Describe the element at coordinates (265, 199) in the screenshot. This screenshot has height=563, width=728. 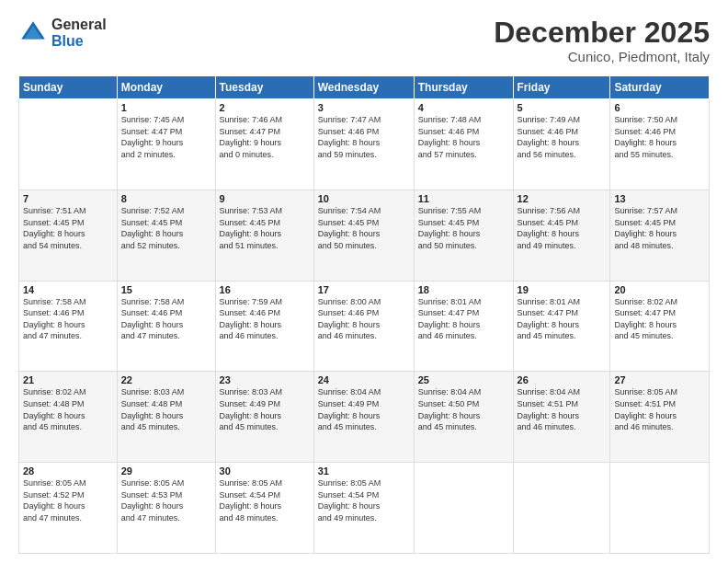
I see `day-number: 9` at that location.